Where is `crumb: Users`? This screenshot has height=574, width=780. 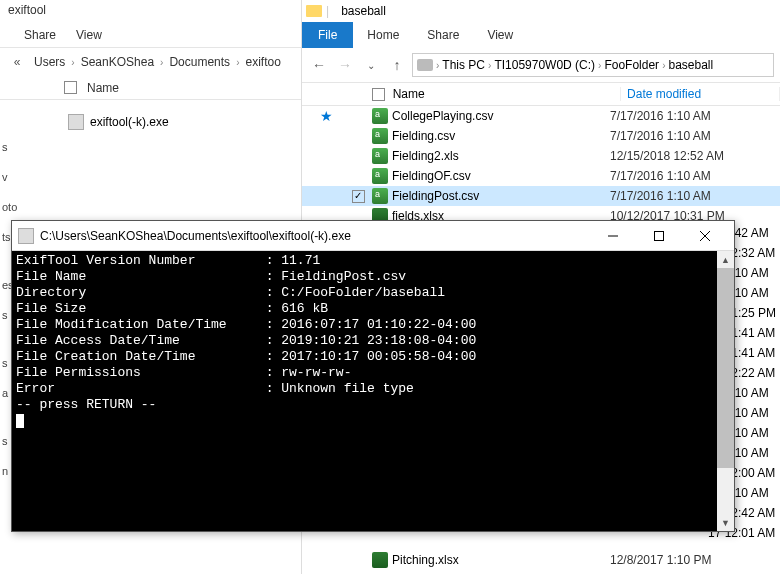
crumb: Users is located at coordinates (50, 62).